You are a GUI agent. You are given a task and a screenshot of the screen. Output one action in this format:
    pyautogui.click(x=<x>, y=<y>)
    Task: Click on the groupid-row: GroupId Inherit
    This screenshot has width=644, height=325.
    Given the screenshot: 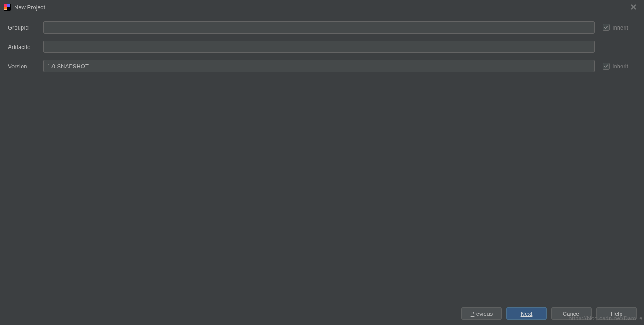 What is the action you would take?
    pyautogui.click(x=322, y=27)
    